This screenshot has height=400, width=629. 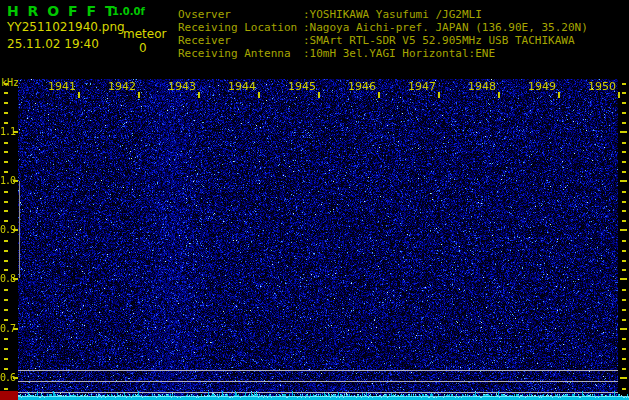 What do you see at coordinates (439, 40) in the screenshot?
I see `info-value: :SMArt RTL-SDR V5 52.905MHz USB TACHIKAW…` at bounding box center [439, 40].